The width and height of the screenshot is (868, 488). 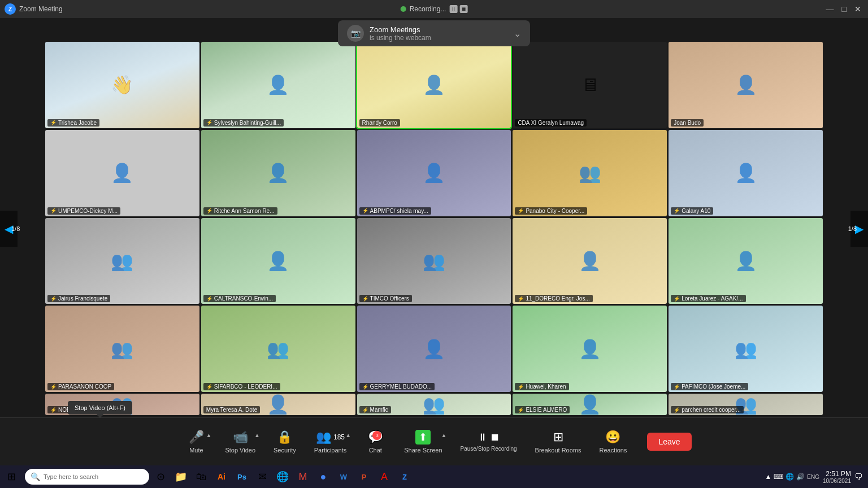 I want to click on participant-name-text-0: Trishea Jacobe, so click(x=77, y=123).